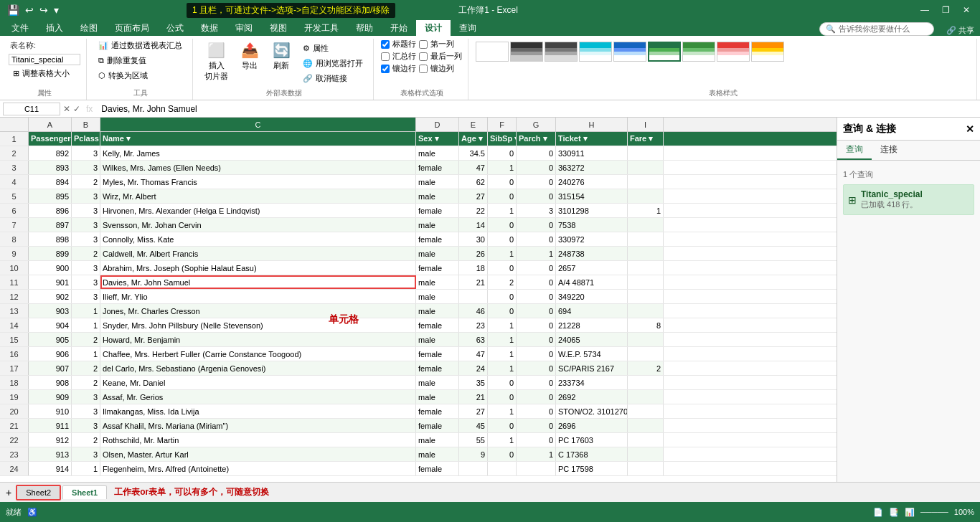 The image size is (980, 522). Describe the element at coordinates (537, 340) in the screenshot. I see `cell-15-6: 0` at that location.